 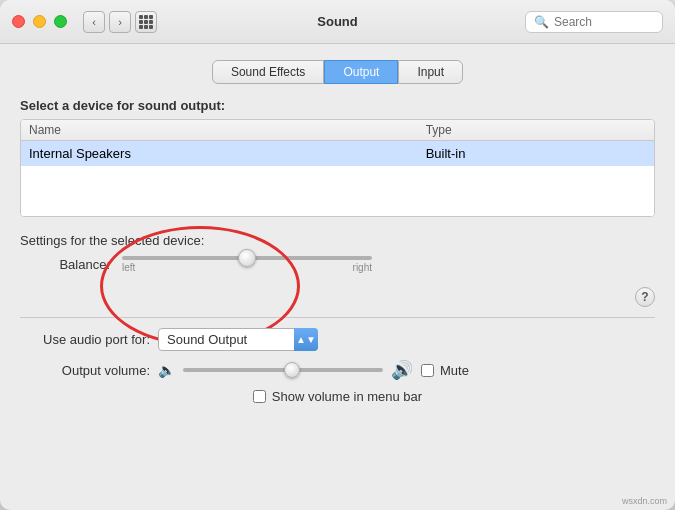 I want to click on col-header-type: Type, so click(x=536, y=130).